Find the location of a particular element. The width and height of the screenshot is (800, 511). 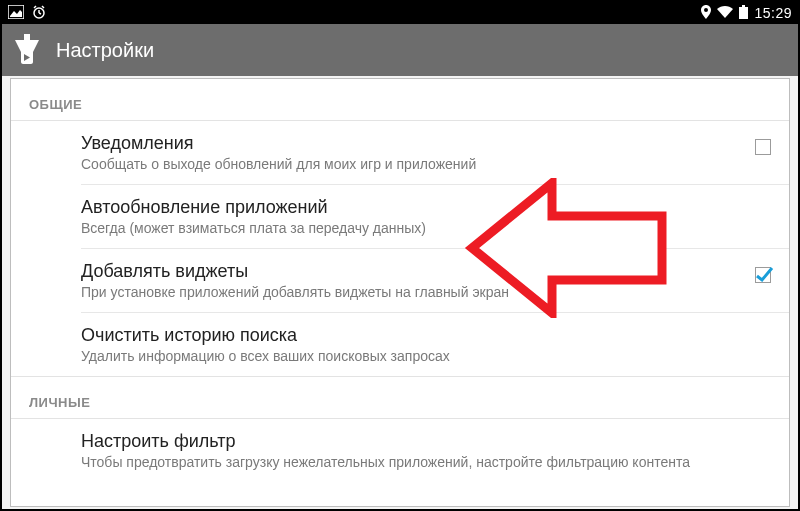

picture-icon is located at coordinates (16, 14).